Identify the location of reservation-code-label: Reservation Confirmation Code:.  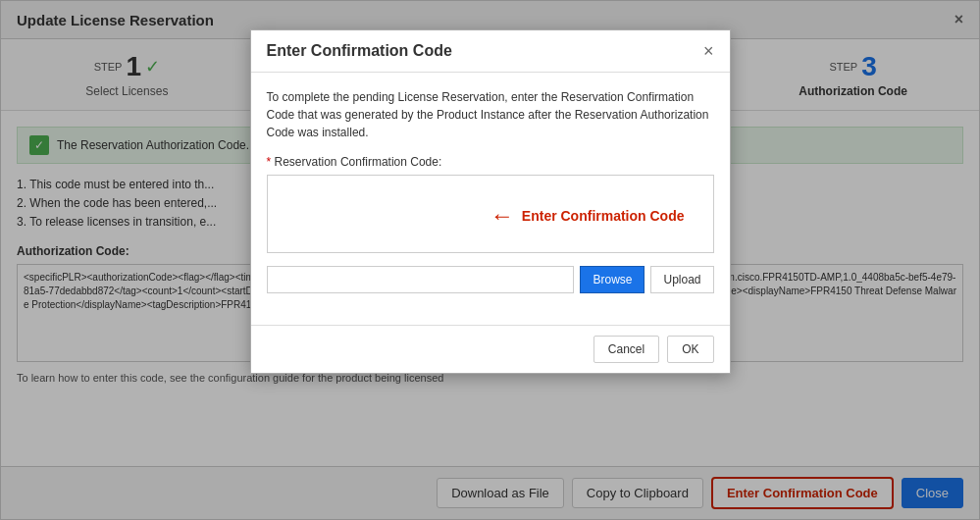
(490, 162).